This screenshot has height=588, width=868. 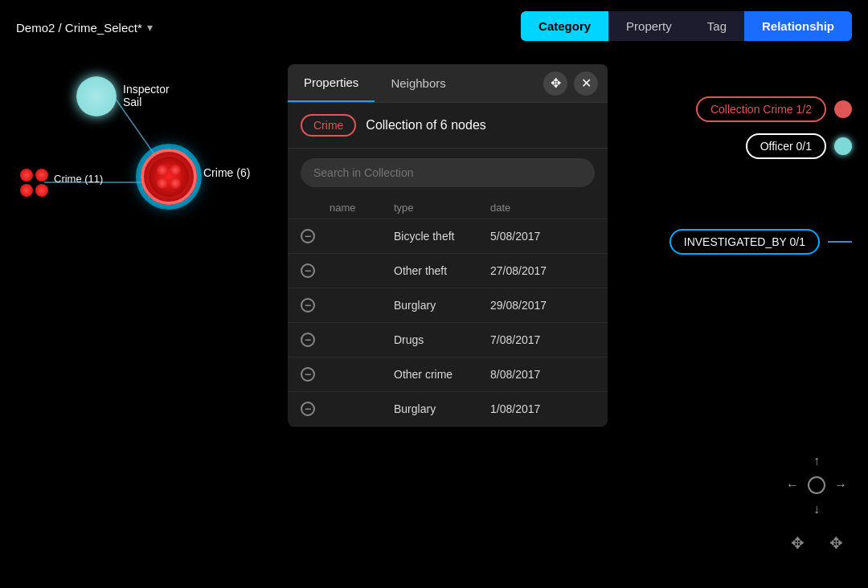 I want to click on right-panel: Collection Crime 1/2 Officer 0/1, so click(x=774, y=128).